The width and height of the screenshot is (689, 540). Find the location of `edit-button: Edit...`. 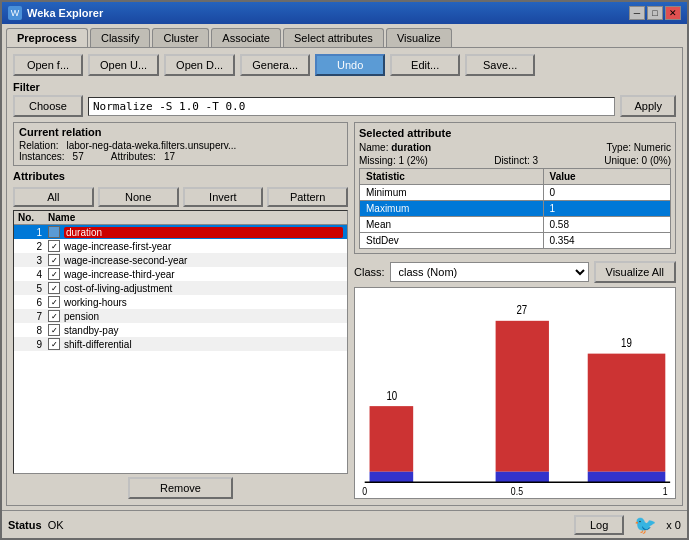

edit-button: Edit... is located at coordinates (425, 65).